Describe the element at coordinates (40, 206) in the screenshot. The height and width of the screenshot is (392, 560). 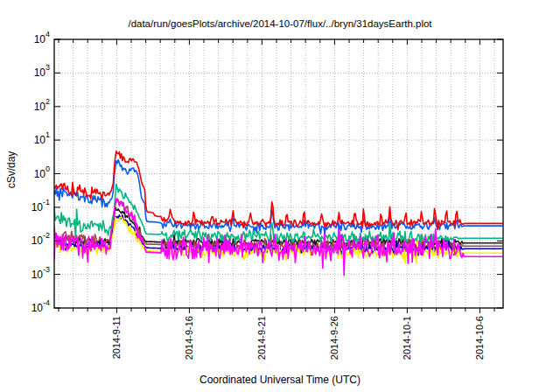
I see `y-tick-label: 10-1` at that location.